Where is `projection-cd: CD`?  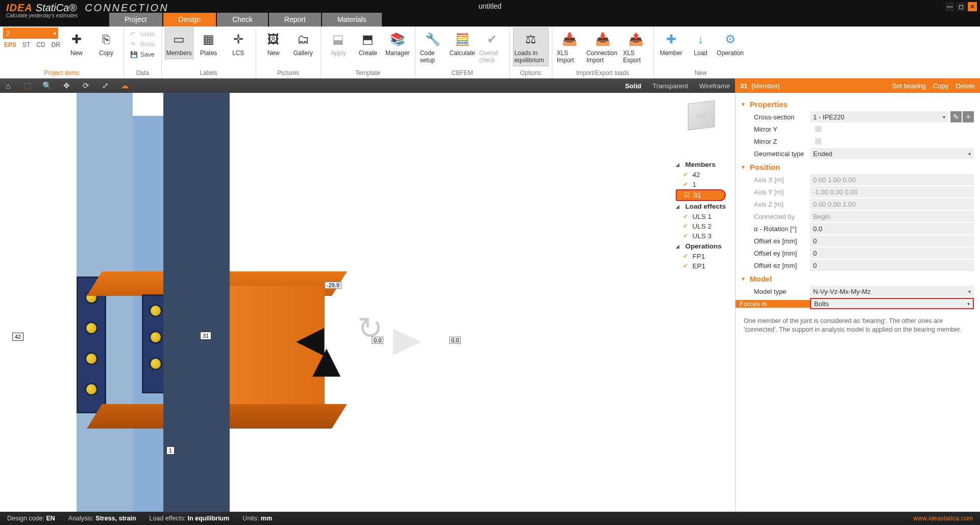
projection-cd: CD is located at coordinates (41, 45).